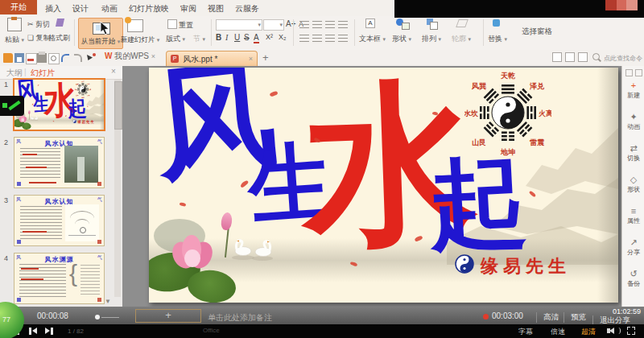 The width and height of the screenshot is (644, 338). Describe the element at coordinates (633, 278) in the screenshot. I see `sidebar-item-backup: ↺备份` at that location.